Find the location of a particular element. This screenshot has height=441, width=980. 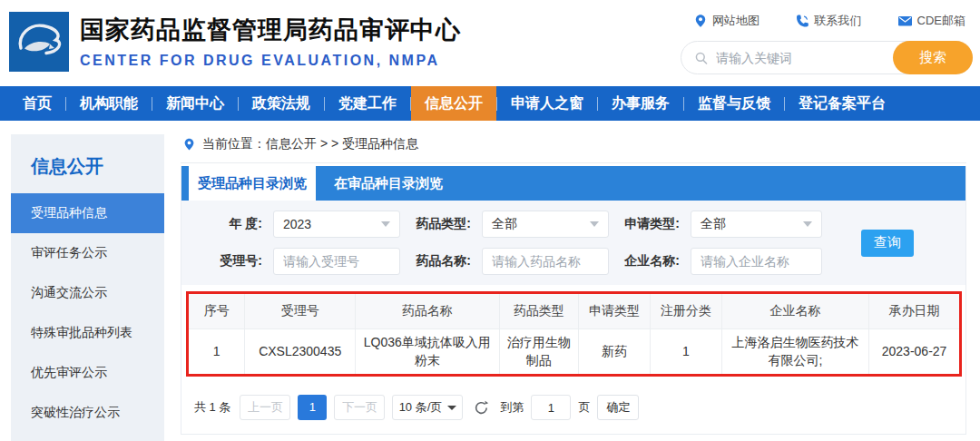

sidebar-item-breakthrough-therapy: 突破性治疗公示 is located at coordinates (87, 413).